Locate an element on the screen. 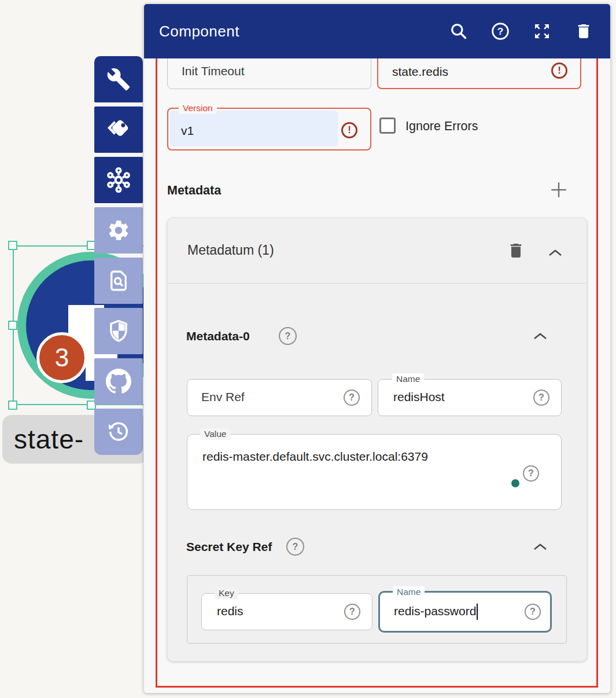 The image size is (616, 698). document-search-icon is located at coordinates (119, 281).